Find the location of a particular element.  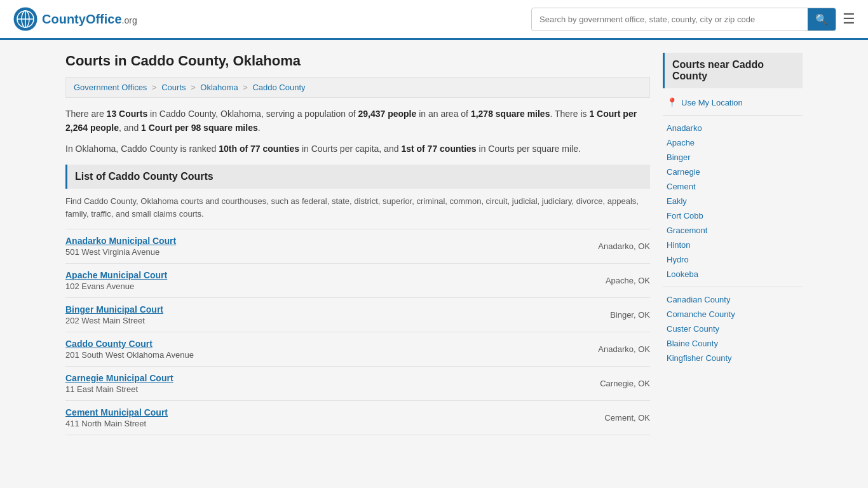

court-name: Apache Municipal Court is located at coordinates (116, 275).